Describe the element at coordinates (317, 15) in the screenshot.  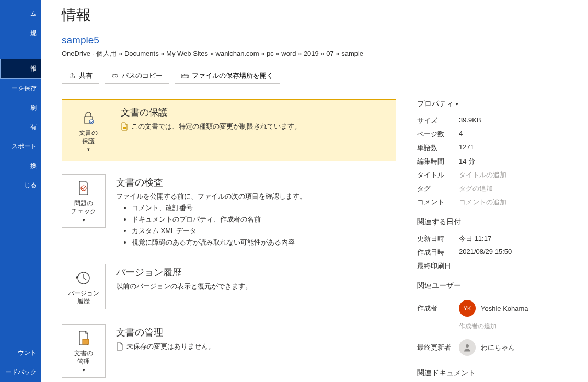
I see `page-title: 情報` at that location.